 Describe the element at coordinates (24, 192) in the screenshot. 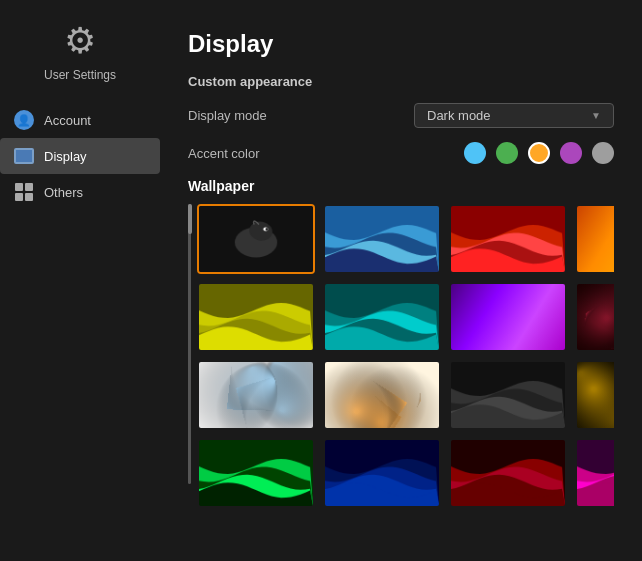

I see `others-icon` at that location.